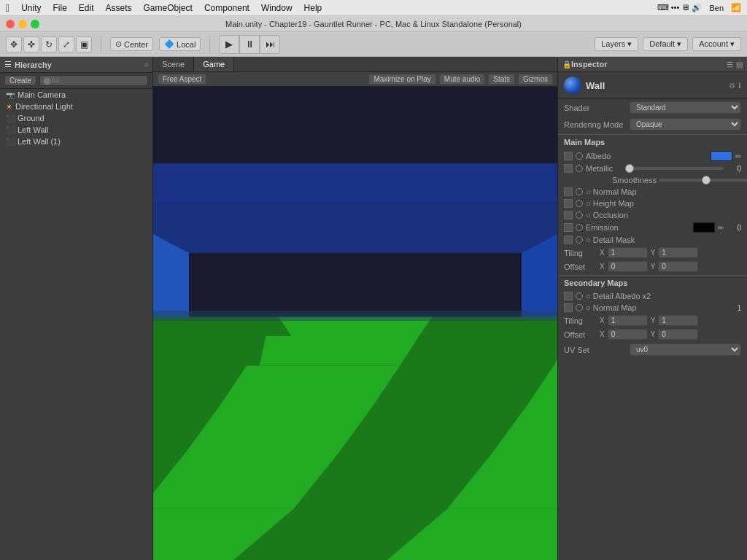  I want to click on menu-gameobject: GameObject, so click(168, 8).